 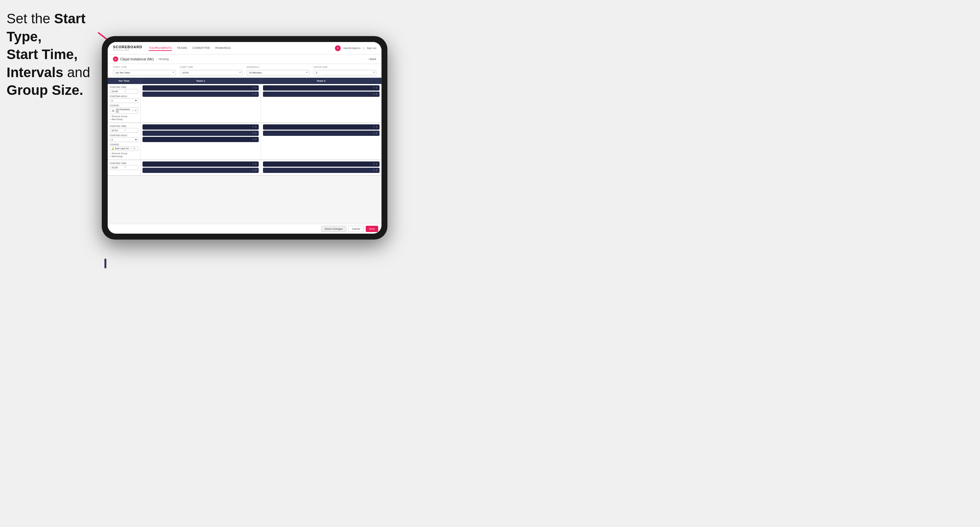 I want to click on course-row-2: ⛳ East Lake GC ✕ ⚙, so click(x=124, y=149).